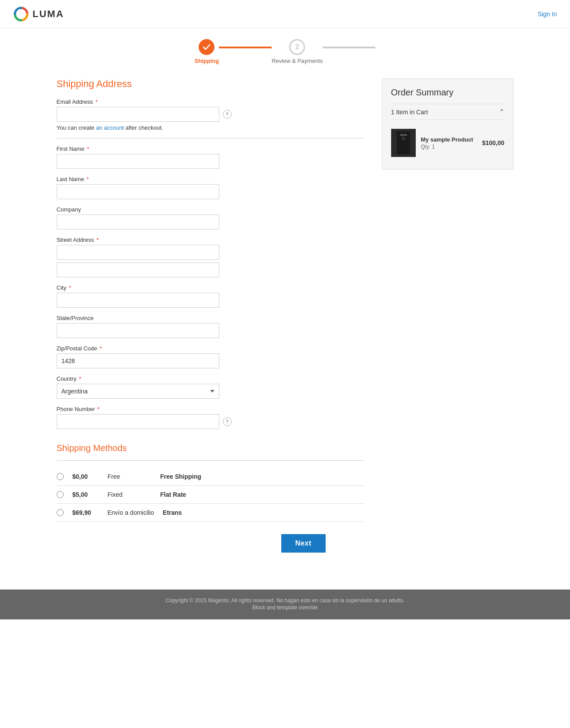 This screenshot has height=728, width=570. Describe the element at coordinates (448, 124) in the screenshot. I see `order-summary-column: Order Summary 1 Item in Cart ⌃ My sample…` at that location.